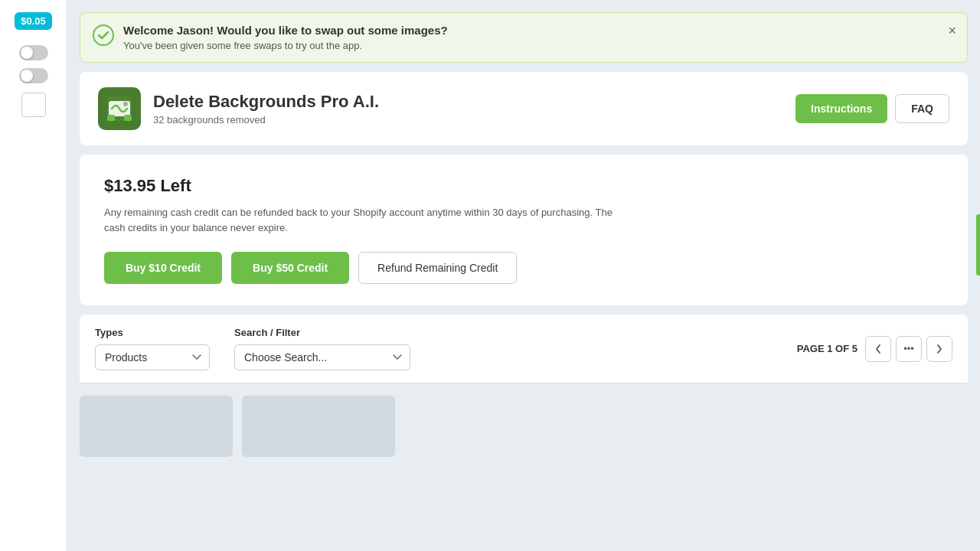  I want to click on app-actions: Instructions FAQ, so click(873, 109).